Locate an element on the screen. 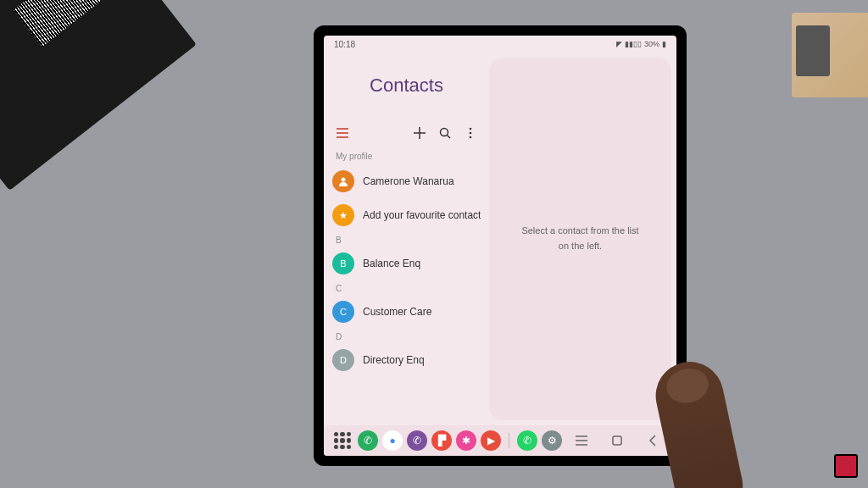 This screenshot has width=868, height=488. avatar: D is located at coordinates (343, 360).